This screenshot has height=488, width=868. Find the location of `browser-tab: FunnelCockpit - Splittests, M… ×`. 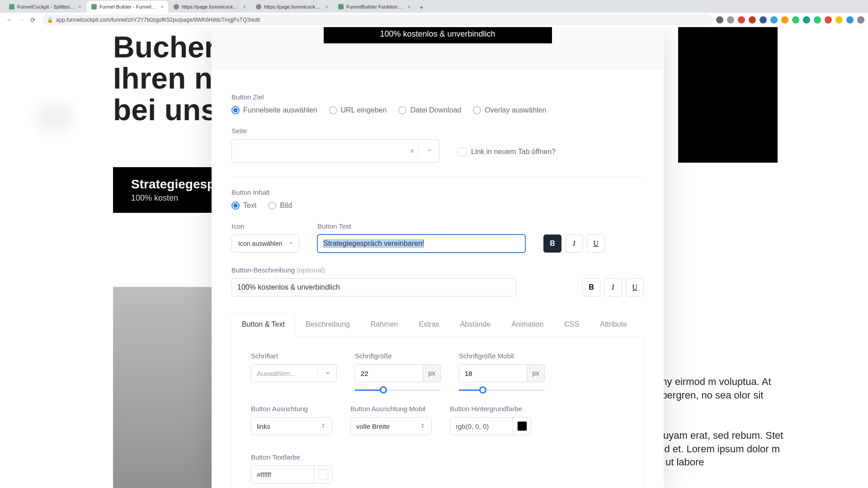

browser-tab: FunnelCockpit - Splittests, M… × is located at coordinates (45, 7).